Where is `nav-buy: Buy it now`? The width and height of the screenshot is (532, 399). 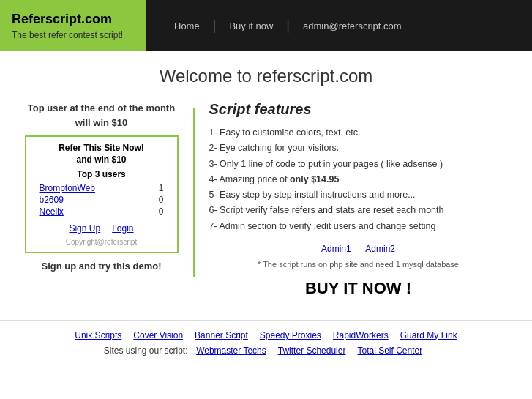 nav-buy: Buy it now is located at coordinates (251, 26).